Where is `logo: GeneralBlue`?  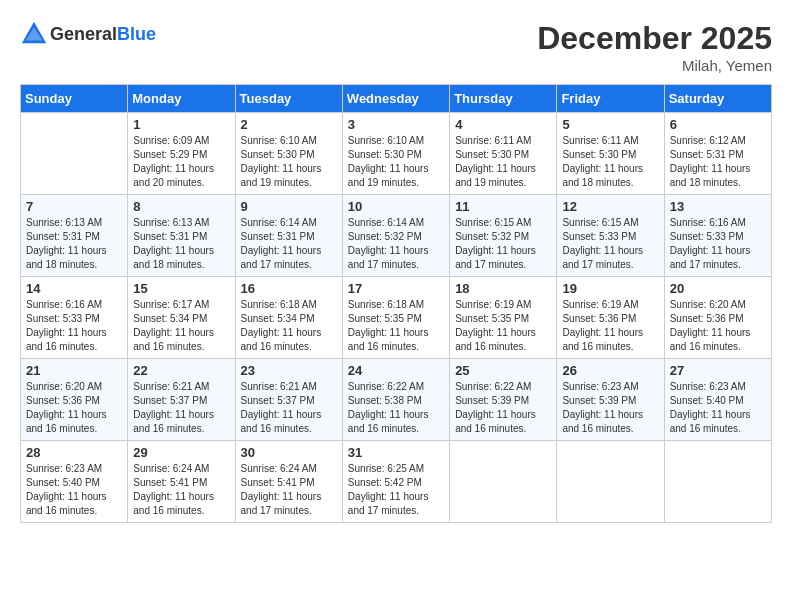
logo: GeneralBlue is located at coordinates (88, 34).